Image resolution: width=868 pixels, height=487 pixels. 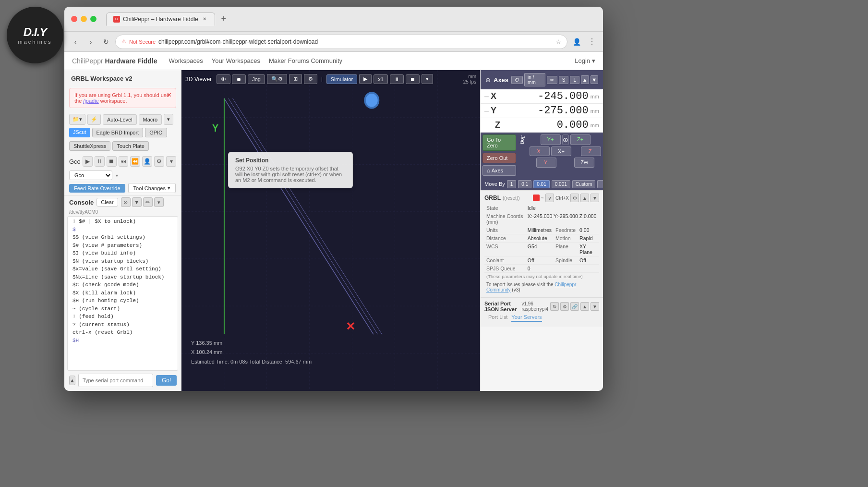 What do you see at coordinates (546, 162) in the screenshot?
I see `jog-y-minus-button: Y-` at bounding box center [546, 162].